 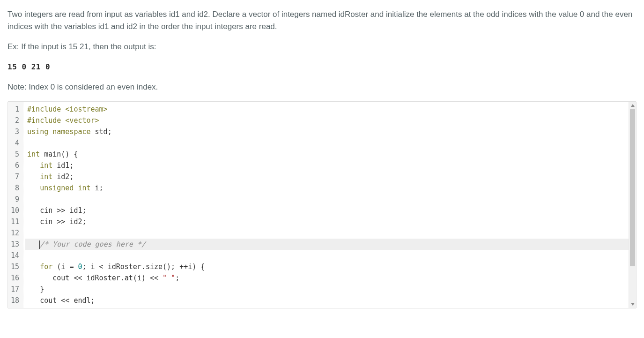 I want to click on line-number: 18, so click(x=15, y=300).